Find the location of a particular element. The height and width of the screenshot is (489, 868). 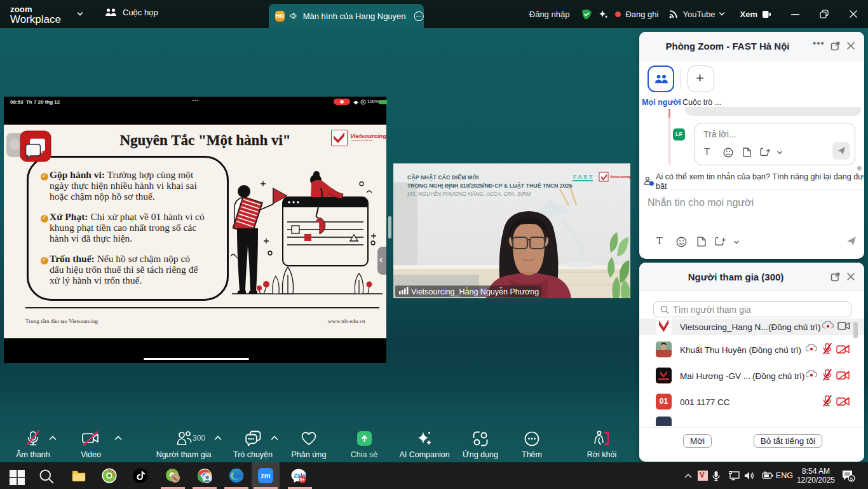

svg-text:TRONG NGHỊ ĐỊNH 310/2025/NĐ-CP: TRONG NGHỊ ĐỊNH 310/2025/NĐ-CP & LUẬT TH… is located at coordinates (490, 186).